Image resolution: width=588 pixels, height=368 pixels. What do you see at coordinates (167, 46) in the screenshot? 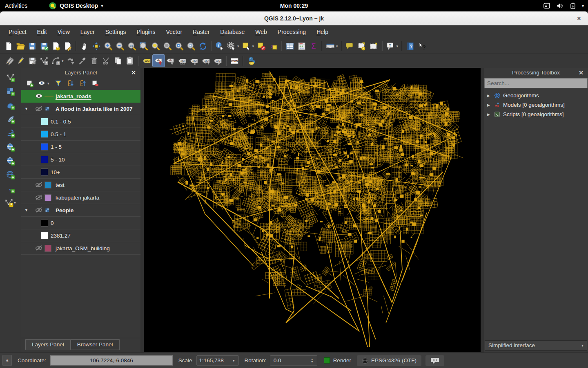
I see `zoom-to-layer-button` at bounding box center [167, 46].